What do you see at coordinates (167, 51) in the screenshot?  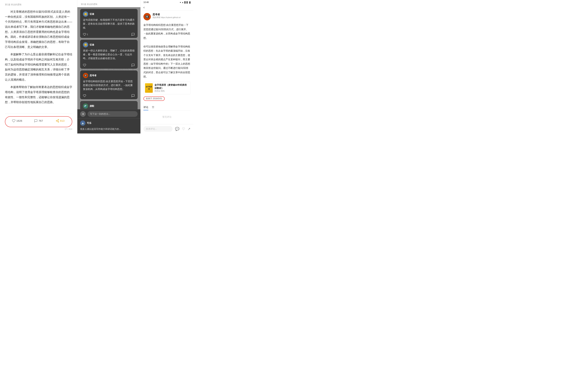 I see `post-text: 金字塔结构组织思想:由主要思想开始→下层思想通过疑问/回答的方式，进行展开。→如…` at bounding box center [167, 51].